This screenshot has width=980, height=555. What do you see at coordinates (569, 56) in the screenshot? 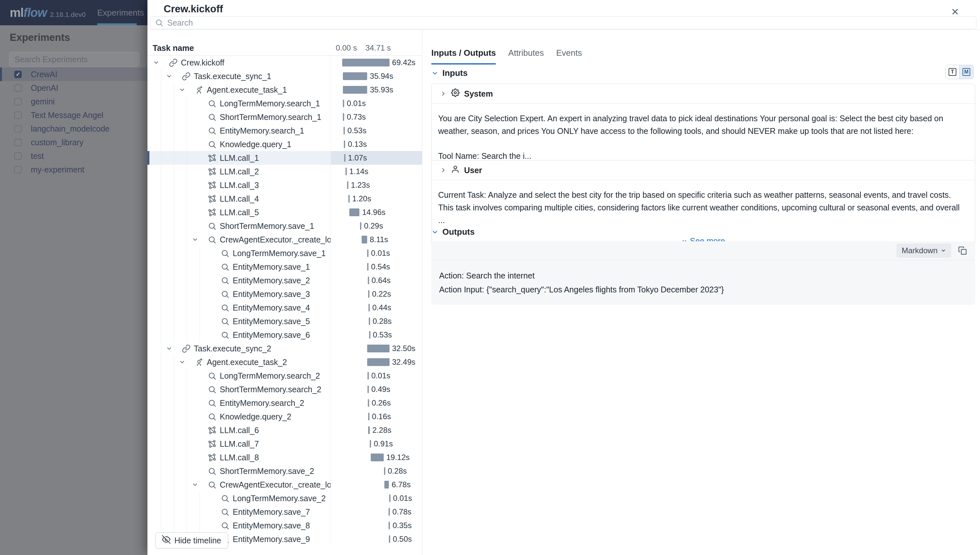
I see `tab-events: Events` at bounding box center [569, 56].